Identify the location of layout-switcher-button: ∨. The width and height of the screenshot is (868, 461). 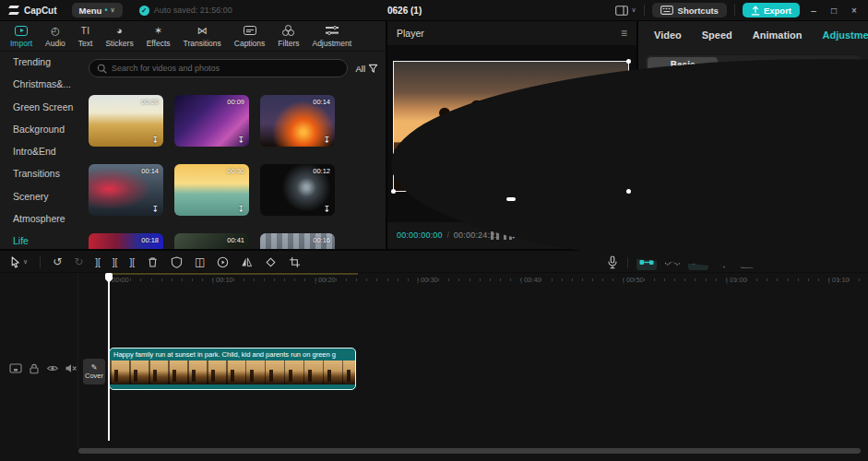
(625, 11).